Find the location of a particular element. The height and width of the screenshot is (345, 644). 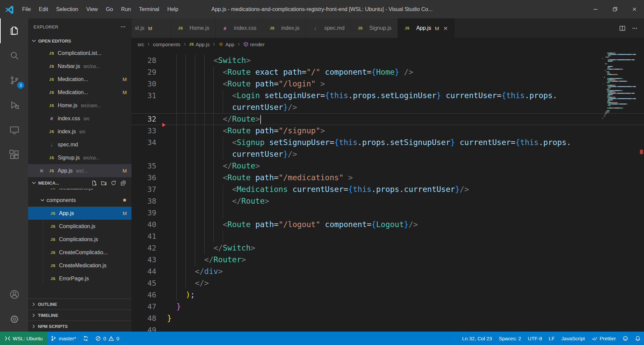

line-number: 42 is located at coordinates (144, 248).